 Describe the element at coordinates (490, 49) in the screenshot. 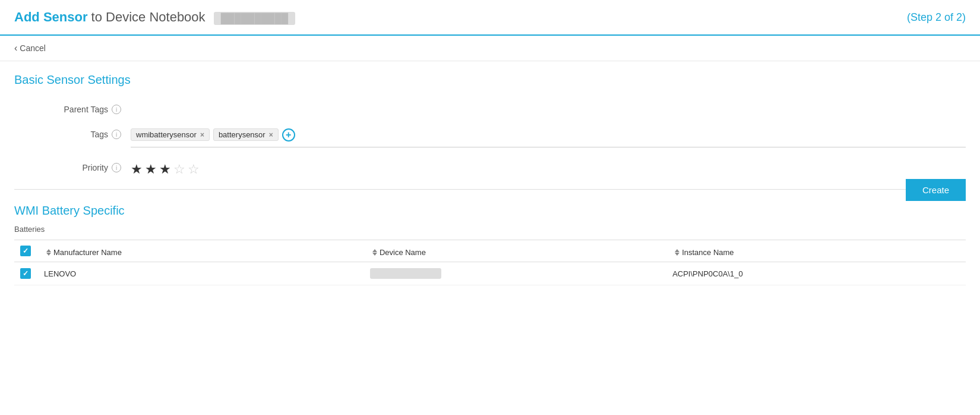

I see `nav-bar: ‹ Cancel` at that location.